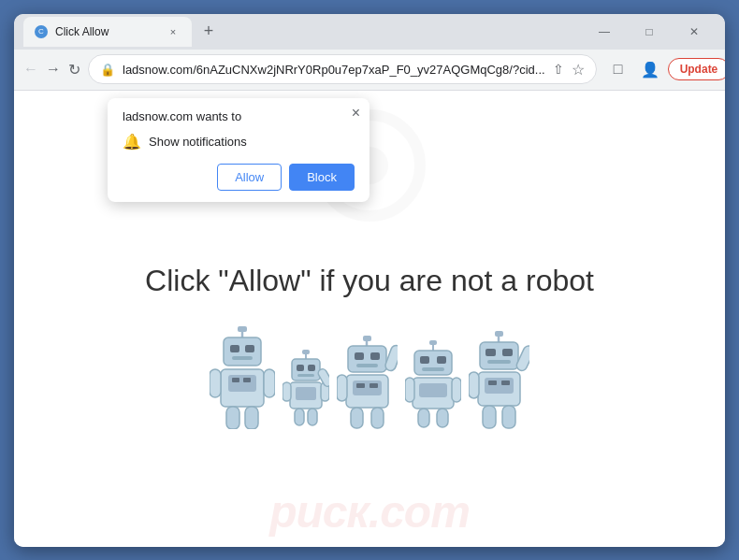  What do you see at coordinates (75, 69) in the screenshot?
I see `reload-button: ↻` at bounding box center [75, 69].